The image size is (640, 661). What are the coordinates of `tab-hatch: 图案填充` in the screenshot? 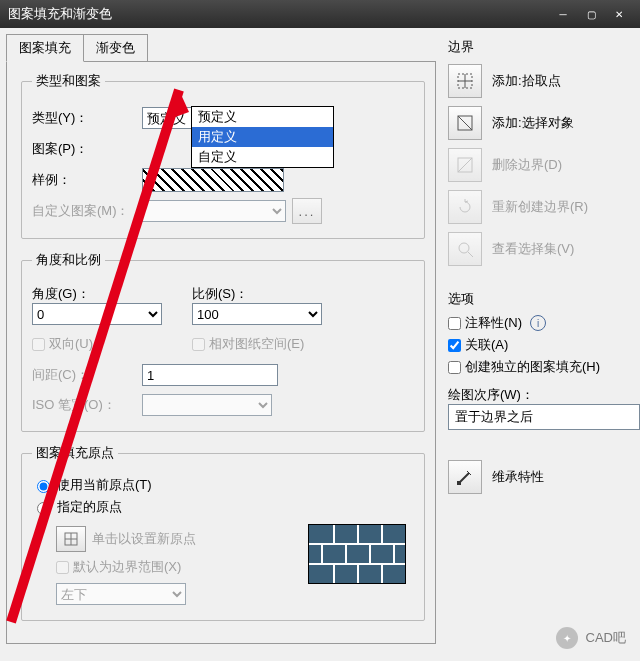 It's located at (45, 48).